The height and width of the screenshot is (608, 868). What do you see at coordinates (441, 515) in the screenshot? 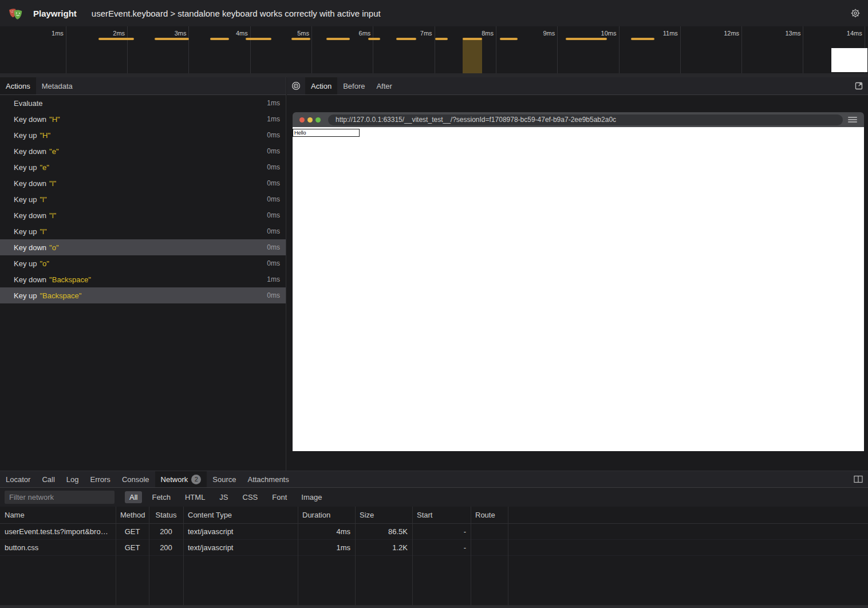
I see `column-header-start: Start` at bounding box center [441, 515].